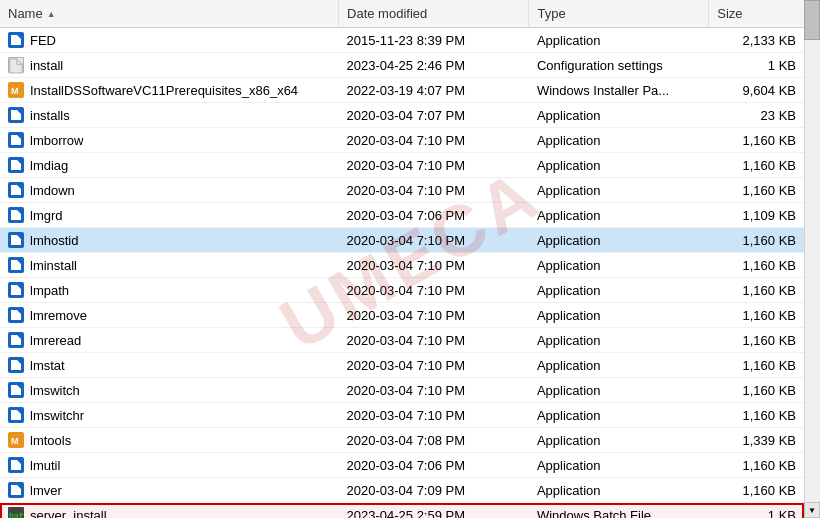  Describe the element at coordinates (170, 416) in the screenshot. I see `file-name-cell: lmswitchr` at that location.